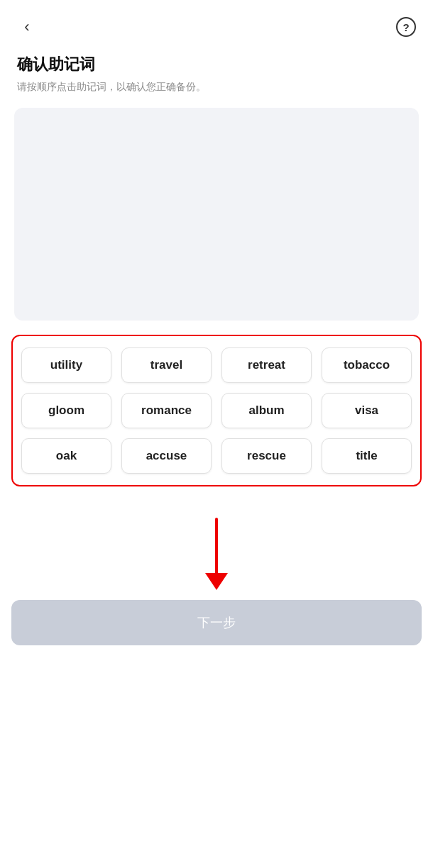 The height and width of the screenshot is (868, 433). Describe the element at coordinates (27, 27) in the screenshot. I see `back-arrow-icon: ‹` at that location.